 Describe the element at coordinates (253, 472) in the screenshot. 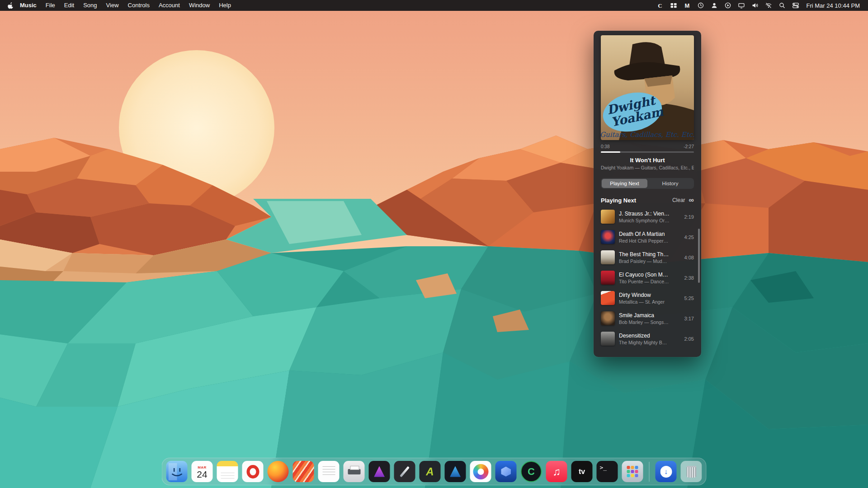

I see `opera-o-icon` at that location.